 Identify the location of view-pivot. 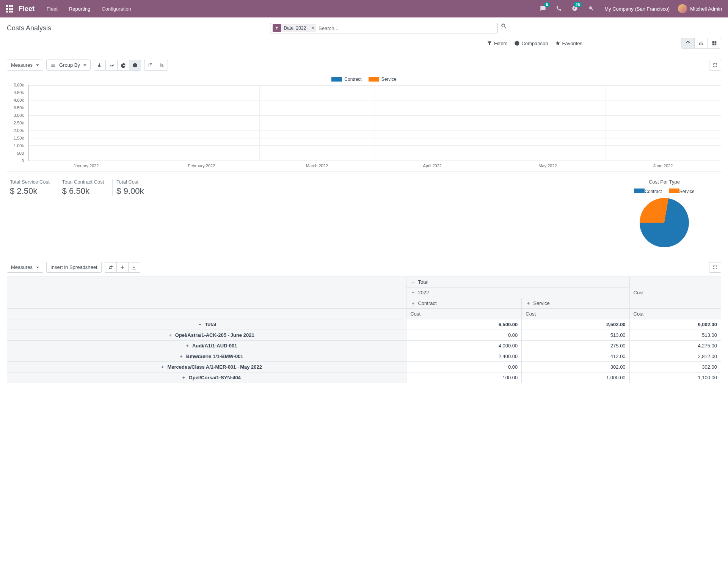
(714, 43).